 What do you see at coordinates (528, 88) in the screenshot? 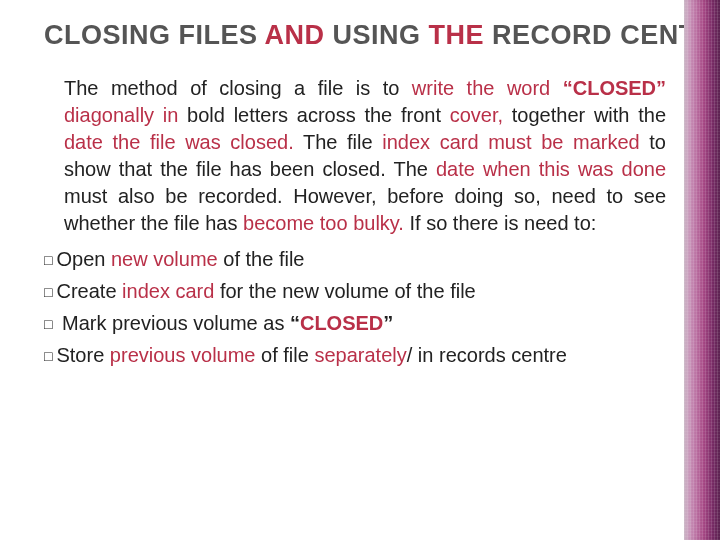
I see `para-word: word` at bounding box center [528, 88].